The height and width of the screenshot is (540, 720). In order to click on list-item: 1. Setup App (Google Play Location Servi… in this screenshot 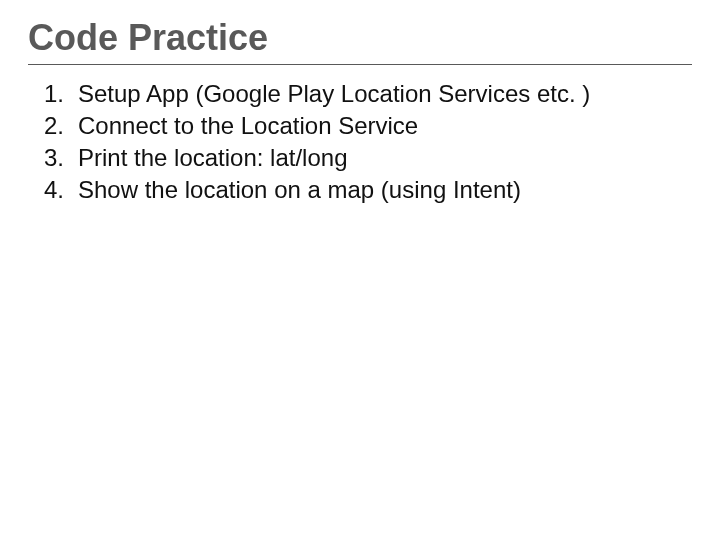, I will do `click(360, 94)`.